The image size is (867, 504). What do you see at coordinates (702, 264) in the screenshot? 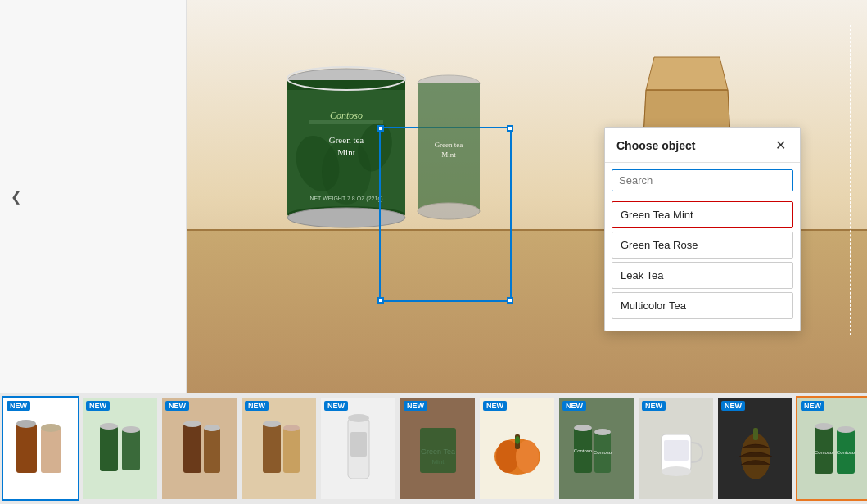
I see `options-list: Green Tea Mint Green Tea Rose Leak Tea M…` at bounding box center [702, 264].